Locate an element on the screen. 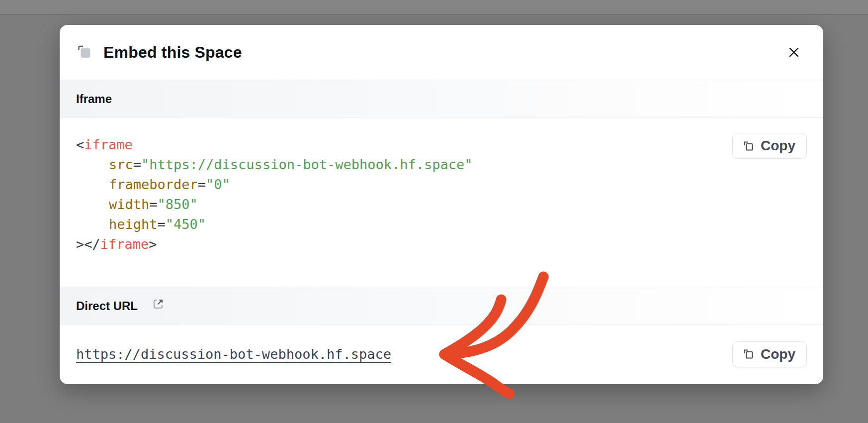 The width and height of the screenshot is (868, 423). code-line-close: ></iframe> is located at coordinates (441, 244).